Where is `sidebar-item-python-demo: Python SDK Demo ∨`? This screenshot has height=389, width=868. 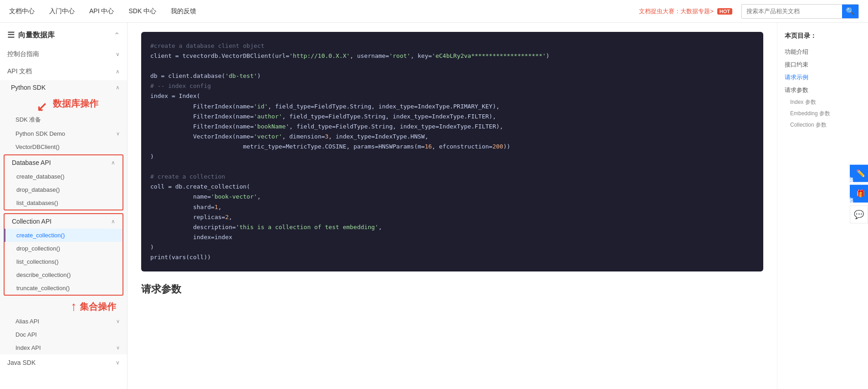
sidebar-item-python-demo: Python SDK Demo ∨ is located at coordinates (64, 134).